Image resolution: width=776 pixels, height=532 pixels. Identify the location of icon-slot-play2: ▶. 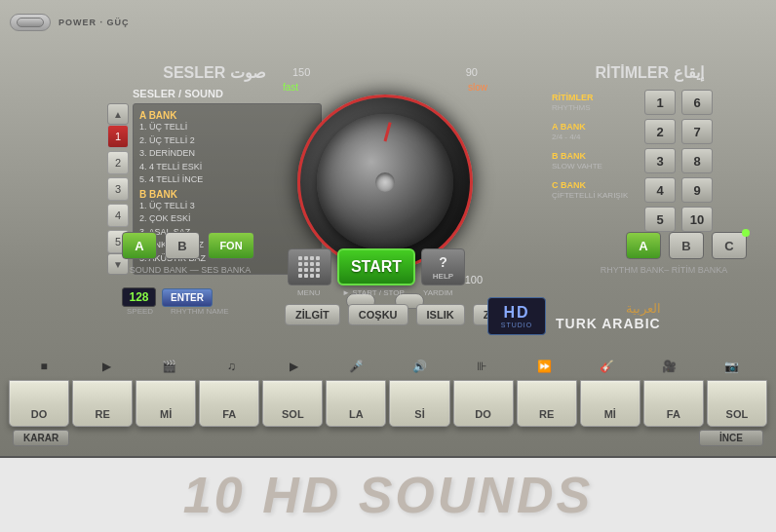
(294, 366).